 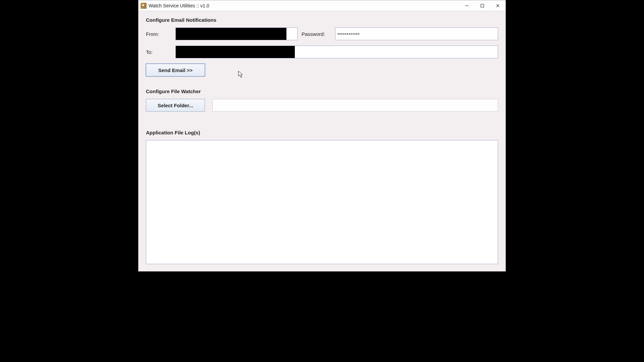 What do you see at coordinates (482, 5) in the screenshot?
I see `window-controls` at bounding box center [482, 5].